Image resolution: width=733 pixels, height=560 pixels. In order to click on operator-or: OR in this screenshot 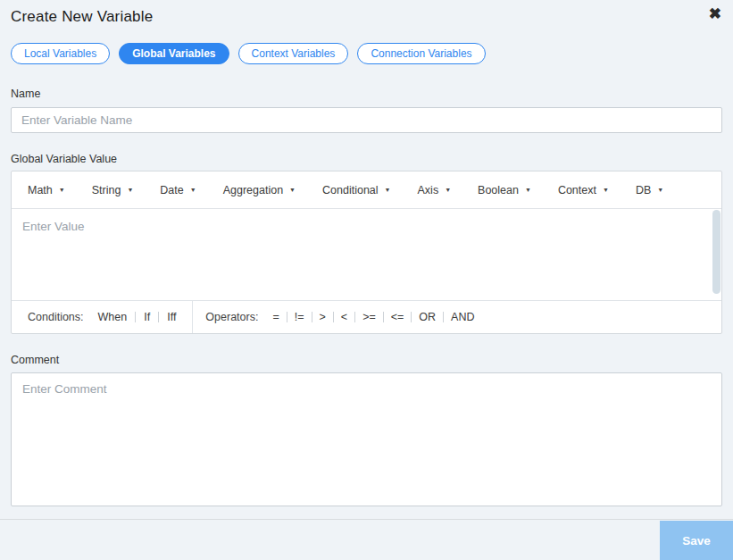, I will do `click(427, 317)`.